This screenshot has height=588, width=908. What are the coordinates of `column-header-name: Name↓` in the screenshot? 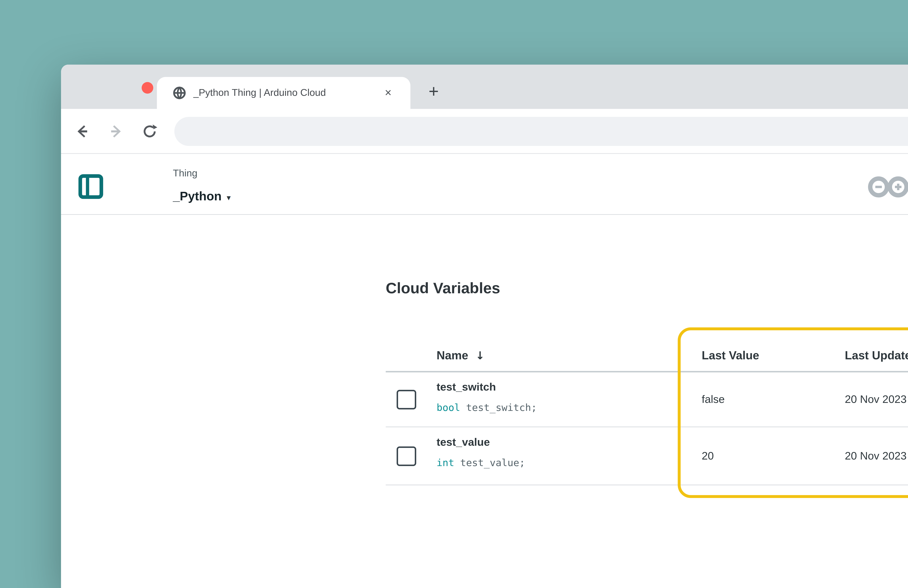 It's located at (460, 356).